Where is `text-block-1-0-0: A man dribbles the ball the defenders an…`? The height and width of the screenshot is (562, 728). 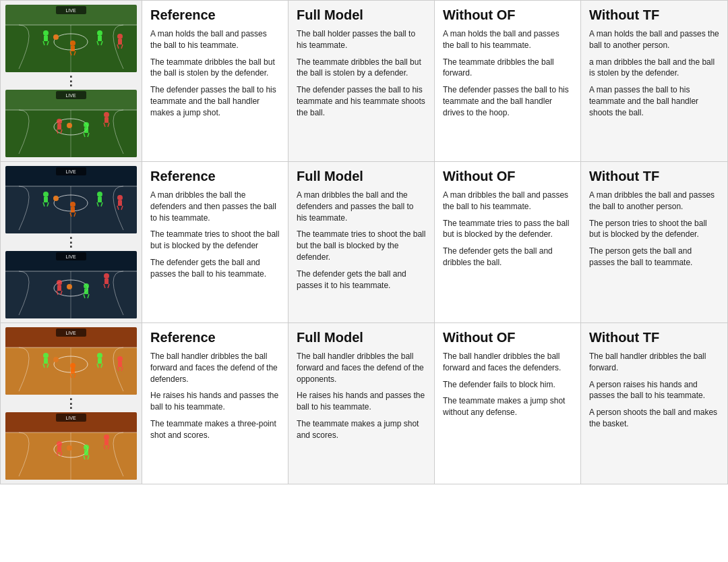 text-block-1-0-0: A man dribbles the ball the defenders an… is located at coordinates (215, 206).